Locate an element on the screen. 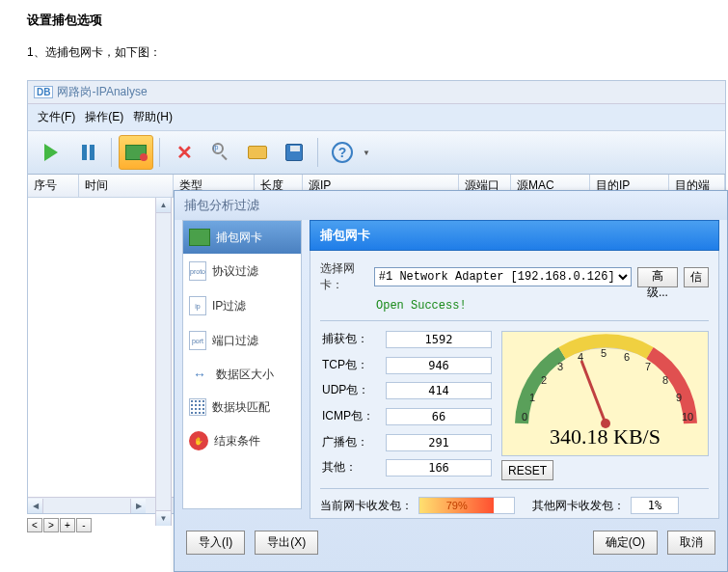  sidebar-item-port: port 端口过滤 is located at coordinates (242, 340).